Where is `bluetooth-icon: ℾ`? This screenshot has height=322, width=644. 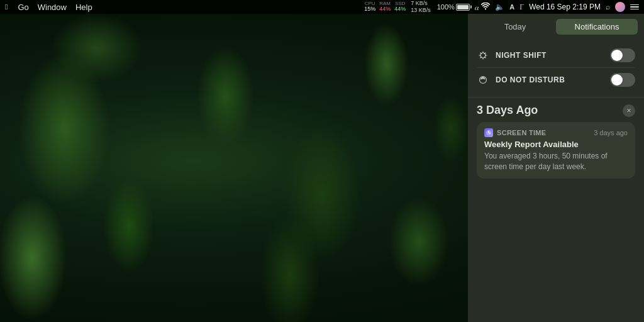
bluetooth-icon: ℾ is located at coordinates (522, 8).